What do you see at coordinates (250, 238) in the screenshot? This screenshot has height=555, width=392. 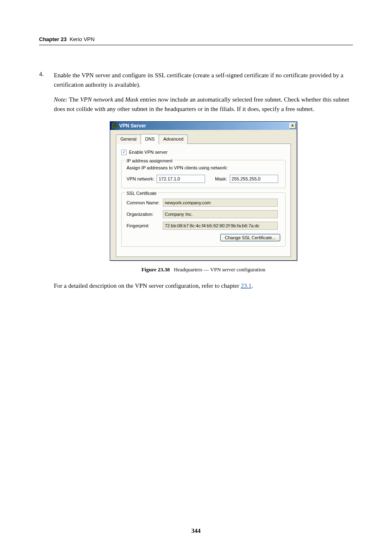 I see `change-ssl-button: Change SSL Certificate...` at bounding box center [250, 238].